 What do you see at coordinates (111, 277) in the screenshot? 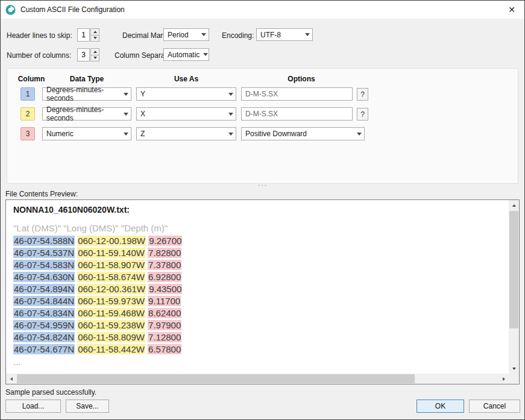
I see `long-cell: 060-11-58.674W` at bounding box center [111, 277].